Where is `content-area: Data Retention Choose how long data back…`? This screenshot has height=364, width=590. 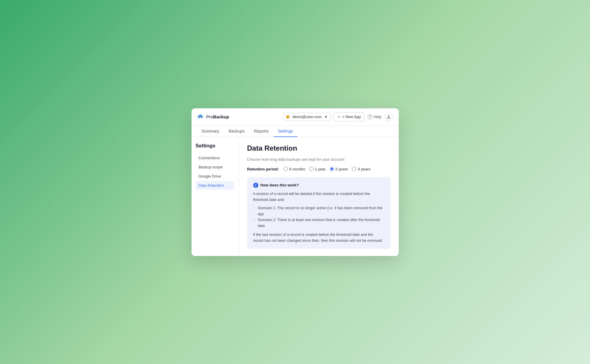 content-area: Data Retention Choose how long data back… is located at coordinates (319, 197).